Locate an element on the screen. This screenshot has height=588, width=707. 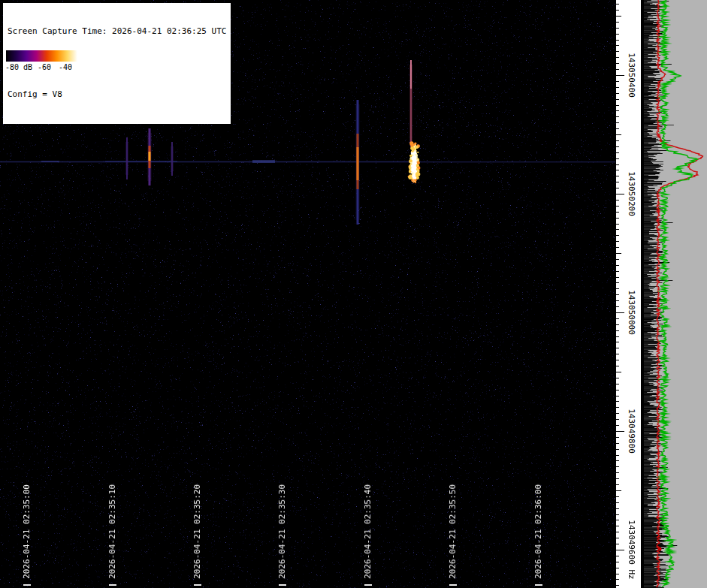
time-axis-label: 2026-04-21 02:35:20 is located at coordinates (197, 532).